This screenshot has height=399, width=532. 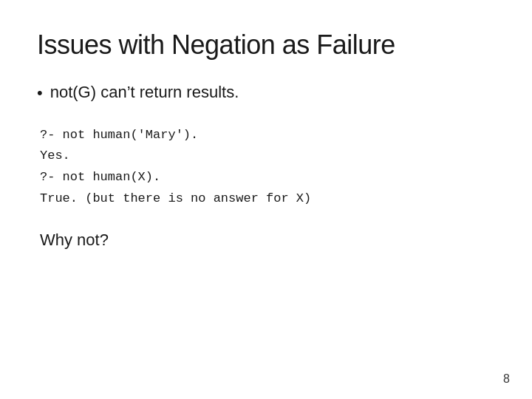 I want to click on slide-title: Issues with Negation as Failure, so click(x=266, y=45).